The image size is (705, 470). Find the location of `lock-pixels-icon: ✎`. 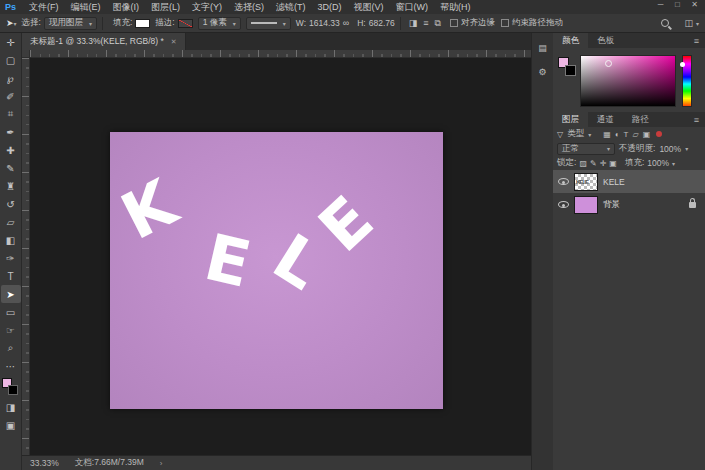

lock-pixels-icon: ✎ is located at coordinates (594, 164).